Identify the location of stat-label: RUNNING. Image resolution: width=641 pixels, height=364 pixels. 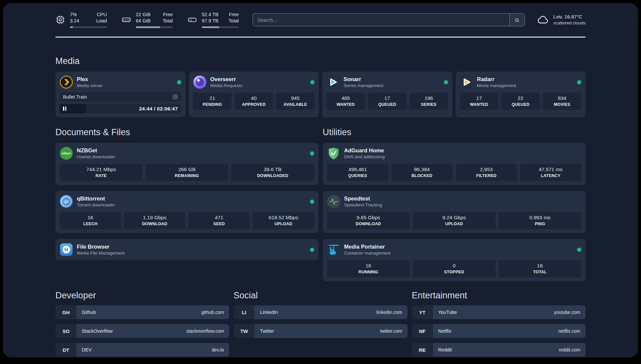
(369, 272).